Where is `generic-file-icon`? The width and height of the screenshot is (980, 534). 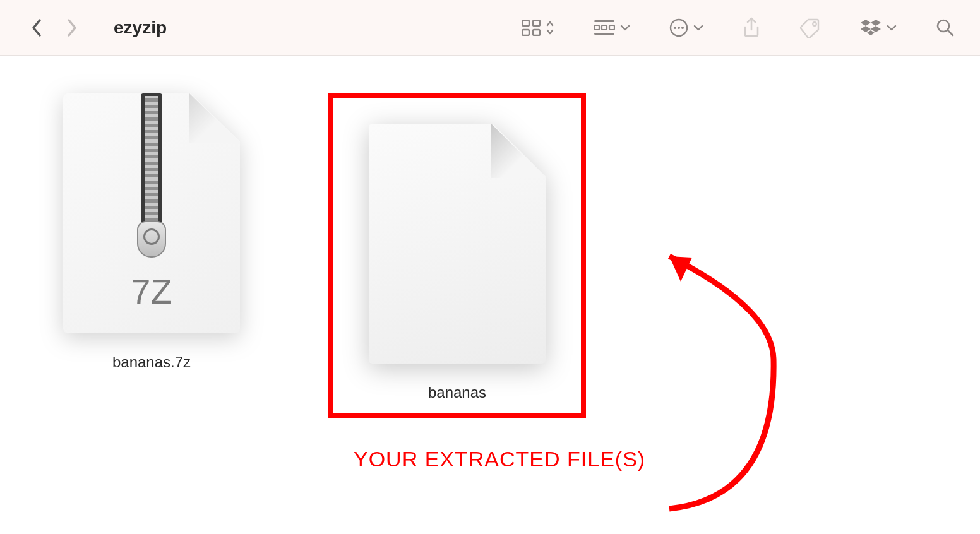 generic-file-icon is located at coordinates (457, 244).